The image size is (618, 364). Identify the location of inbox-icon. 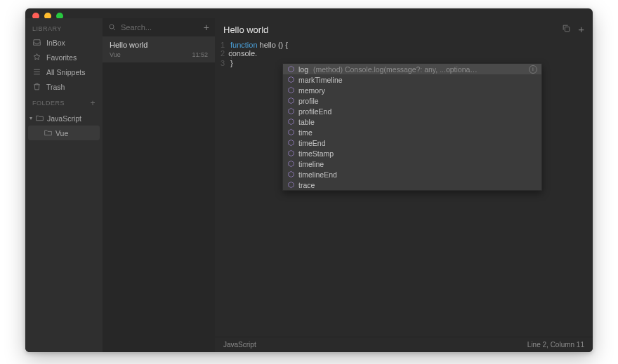
(37, 42).